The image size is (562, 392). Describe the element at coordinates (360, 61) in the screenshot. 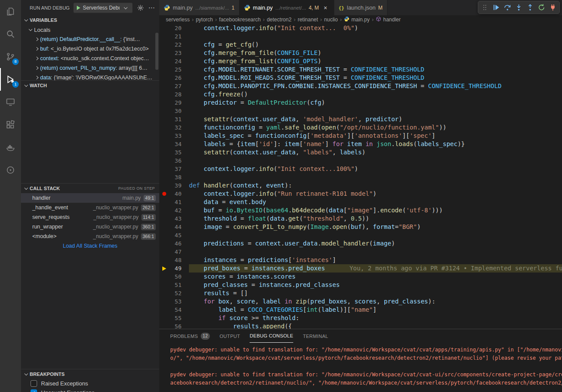

I see `code-line: 24 cfg.merge_from_list(CONFIG_OPTS)` at that location.